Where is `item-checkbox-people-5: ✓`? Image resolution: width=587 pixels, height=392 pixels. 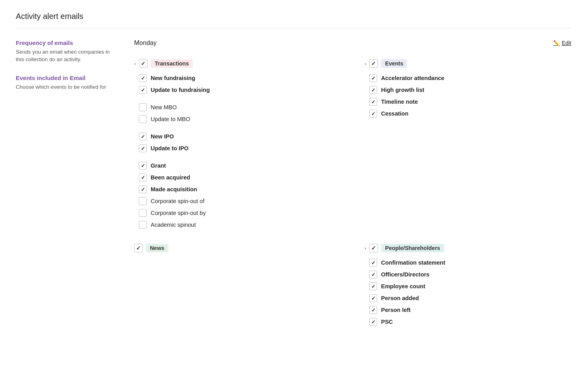
item-checkbox-people-5: ✓ is located at coordinates (373, 322).